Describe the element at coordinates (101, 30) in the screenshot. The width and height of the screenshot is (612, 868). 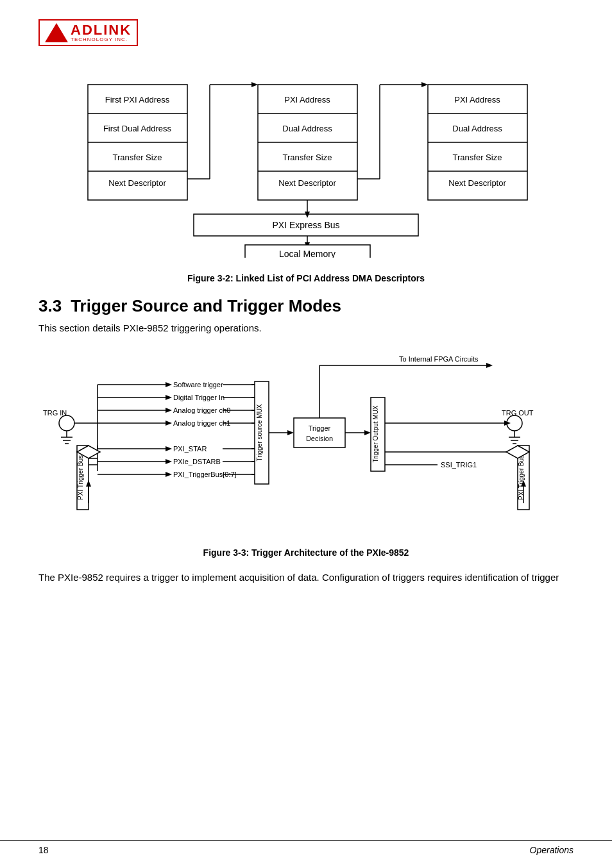
I see `logo-company: ADLINK` at that location.